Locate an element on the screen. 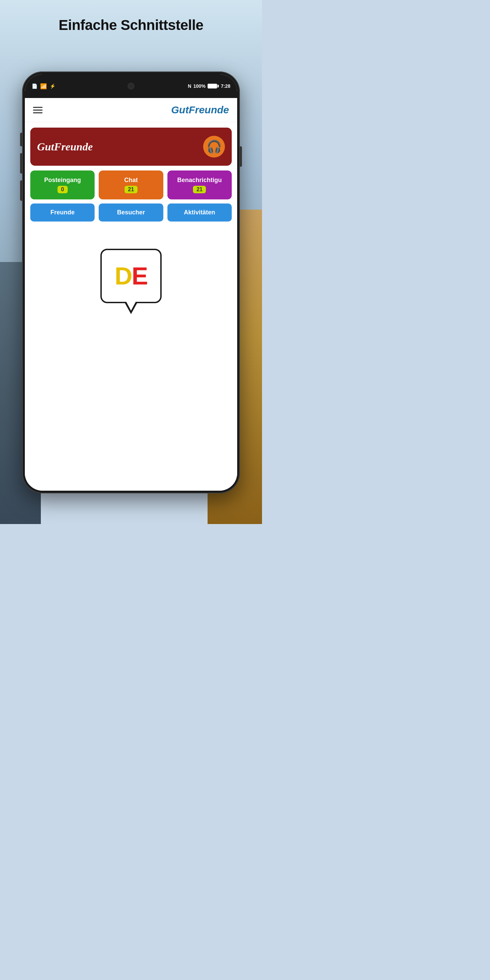  benachrichtigungen-badge: 21 is located at coordinates (199, 189).